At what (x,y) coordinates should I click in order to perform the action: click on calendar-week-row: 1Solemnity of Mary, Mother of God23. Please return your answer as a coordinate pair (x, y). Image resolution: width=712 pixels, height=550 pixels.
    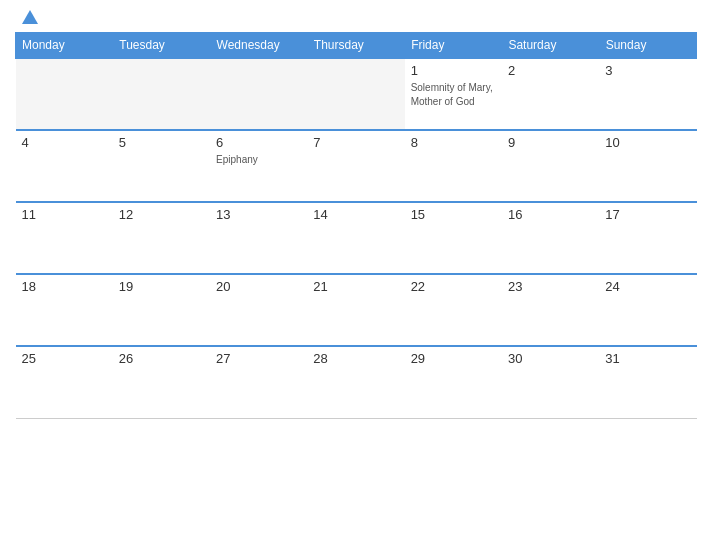
    Looking at the image, I should click on (356, 94).